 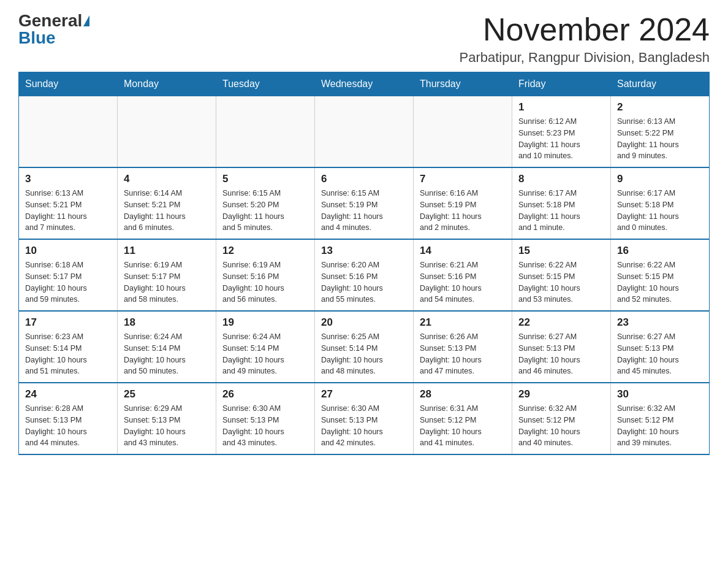 I want to click on day-info: Sunrise: 6:20 AM Sunset: 5:16 PM Dayligh…, so click(x=364, y=282).